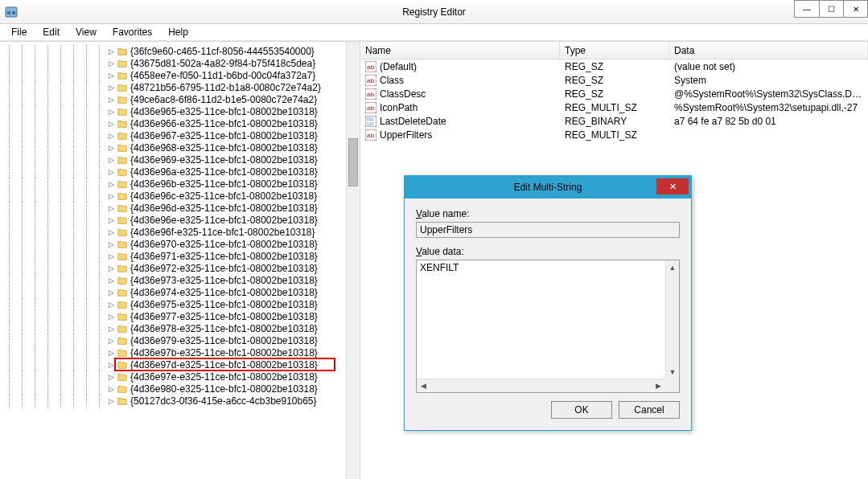  What do you see at coordinates (413, 121) in the screenshot?
I see `value-name: LastDeleteDate` at bounding box center [413, 121].